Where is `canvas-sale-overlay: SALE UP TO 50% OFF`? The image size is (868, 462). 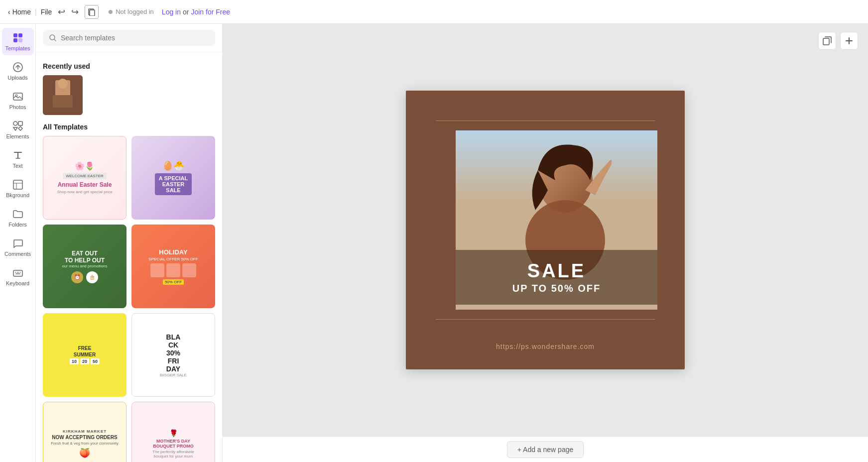 canvas-sale-overlay: SALE UP TO 50% OFF is located at coordinates (557, 277).